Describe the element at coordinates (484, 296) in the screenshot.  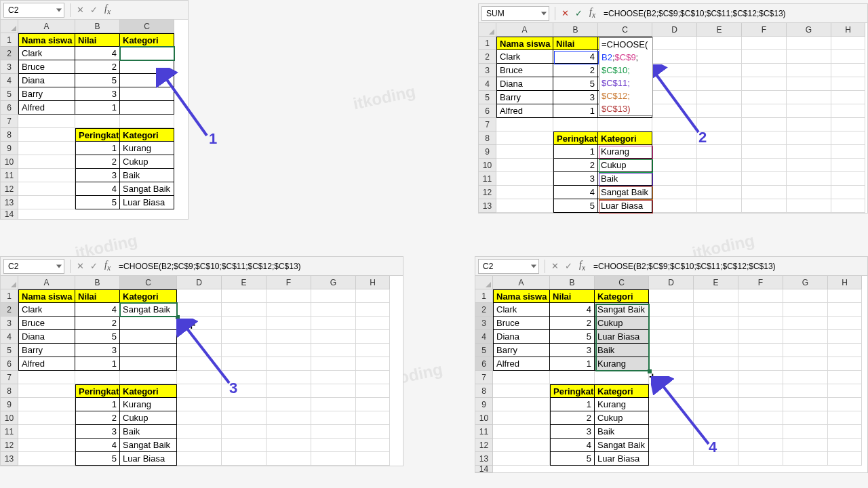
I see `row-header: 1` at that location.